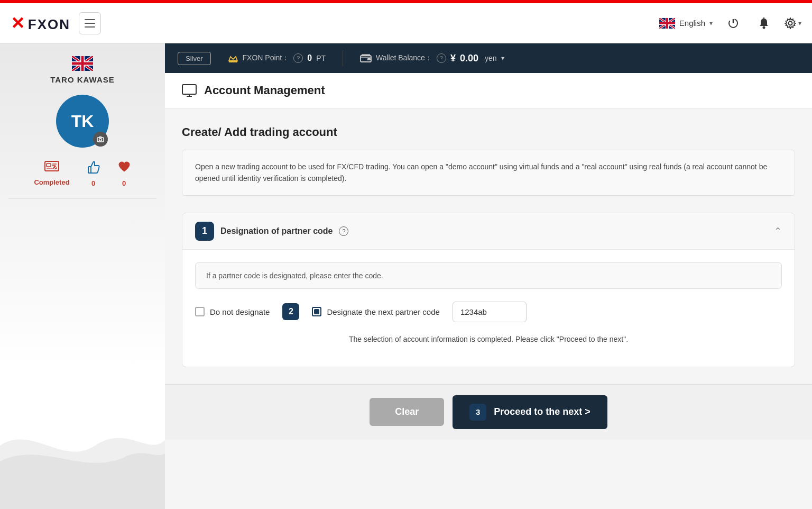 This screenshot has width=812, height=509. What do you see at coordinates (317, 312) in the screenshot?
I see `designate-checkbox` at bounding box center [317, 312].